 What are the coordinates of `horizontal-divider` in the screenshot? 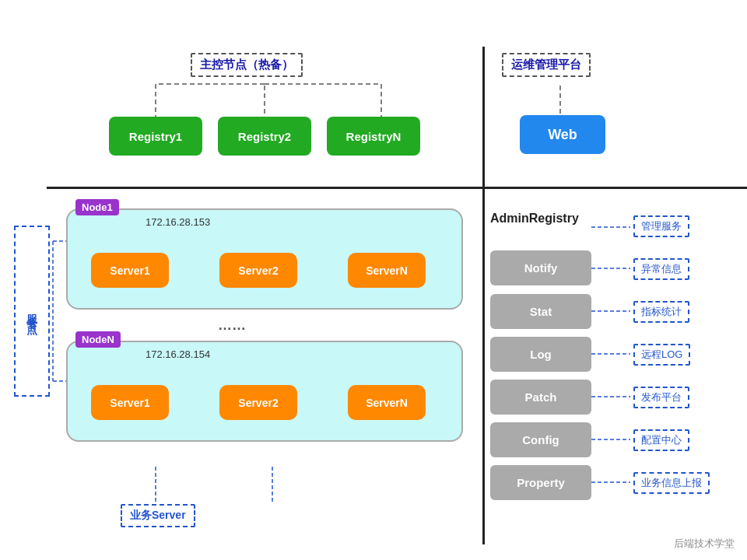 It's located at (397, 188).